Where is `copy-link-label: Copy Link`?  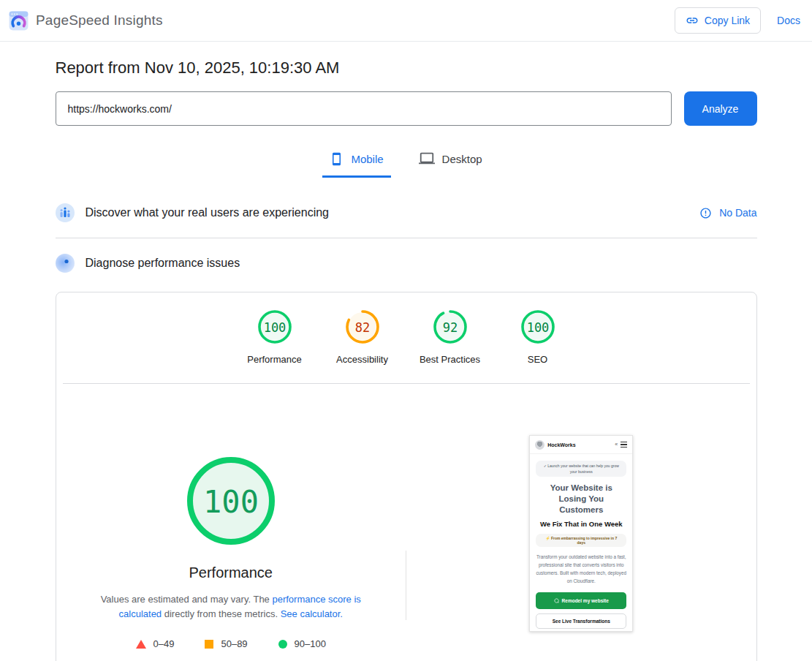
copy-link-label: Copy Link is located at coordinates (727, 20).